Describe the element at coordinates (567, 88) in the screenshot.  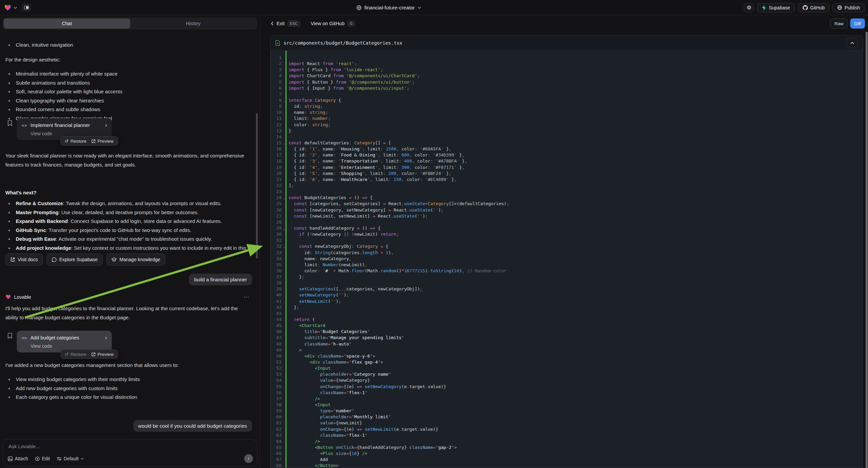
I see `code-line: 6import { Input } from '@/components/ui/…` at that location.